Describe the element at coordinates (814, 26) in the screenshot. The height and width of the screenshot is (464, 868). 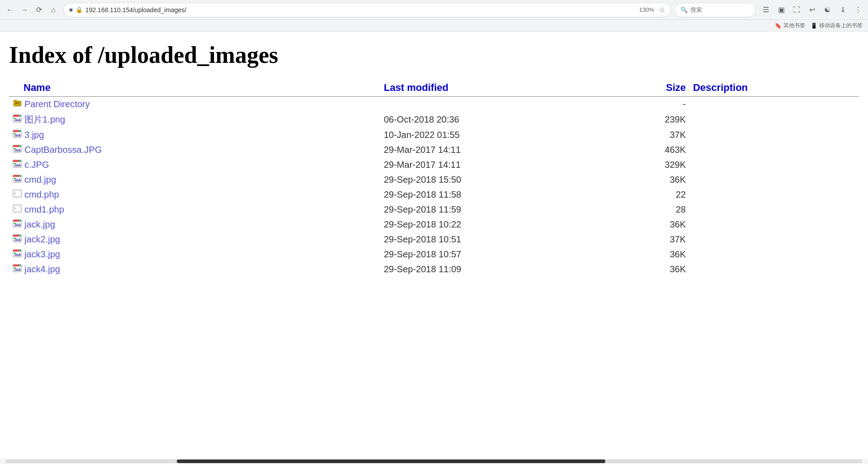
I see `phone-icon: 📱` at that location.